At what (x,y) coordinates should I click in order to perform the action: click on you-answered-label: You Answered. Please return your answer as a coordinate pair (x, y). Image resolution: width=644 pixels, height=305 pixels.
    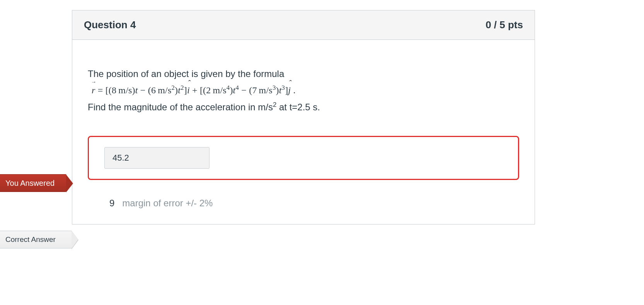
    Looking at the image, I should click on (30, 183).